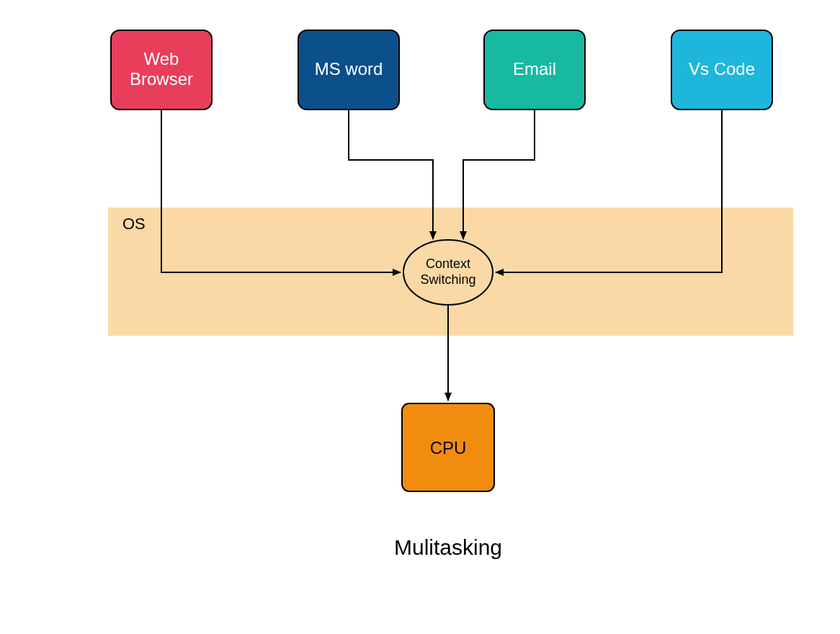 This screenshot has height=634, width=840. I want to click on app-vs-code: Vs Code, so click(722, 70).